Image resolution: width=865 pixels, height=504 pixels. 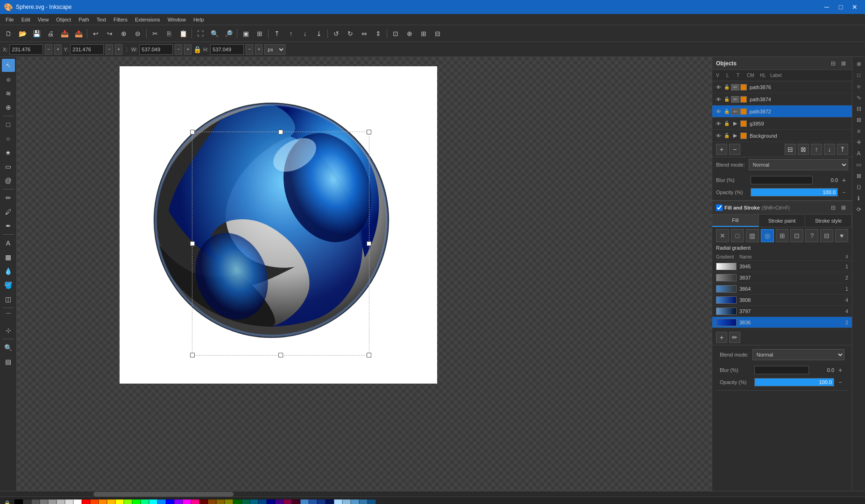 I want to click on snap-node-btn: ⌾, so click(x=859, y=86).